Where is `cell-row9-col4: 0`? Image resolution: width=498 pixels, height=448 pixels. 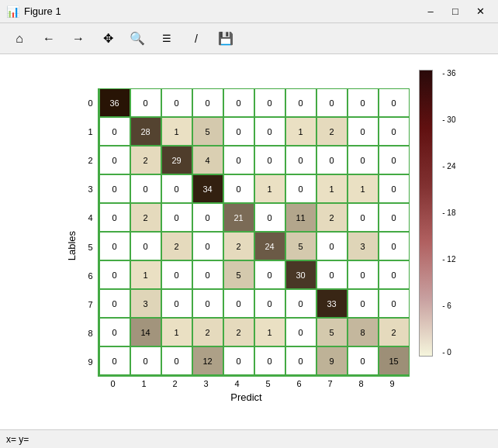
cell-row9-col4: 0 is located at coordinates (239, 361).